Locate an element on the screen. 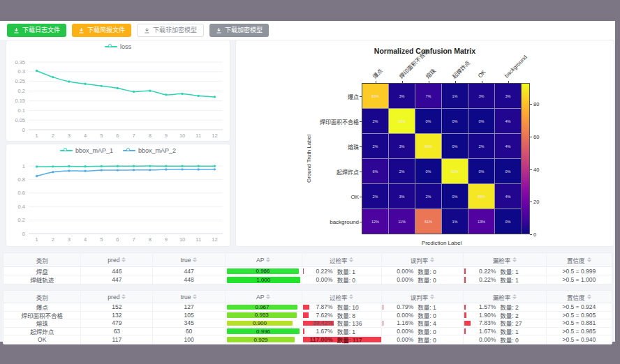 This screenshot has height=364, width=620. legend-item-loss: loss is located at coordinates (118, 47).